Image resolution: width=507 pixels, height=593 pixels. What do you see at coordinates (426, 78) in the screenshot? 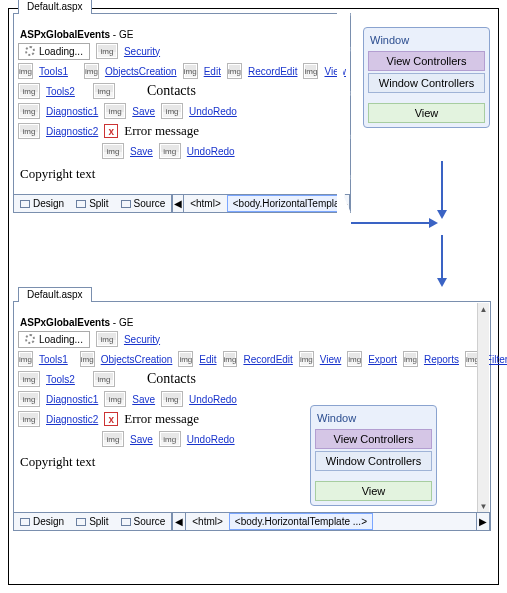
I see `window-panel-top: Window View Controllers Window Controlle…` at bounding box center [426, 78].